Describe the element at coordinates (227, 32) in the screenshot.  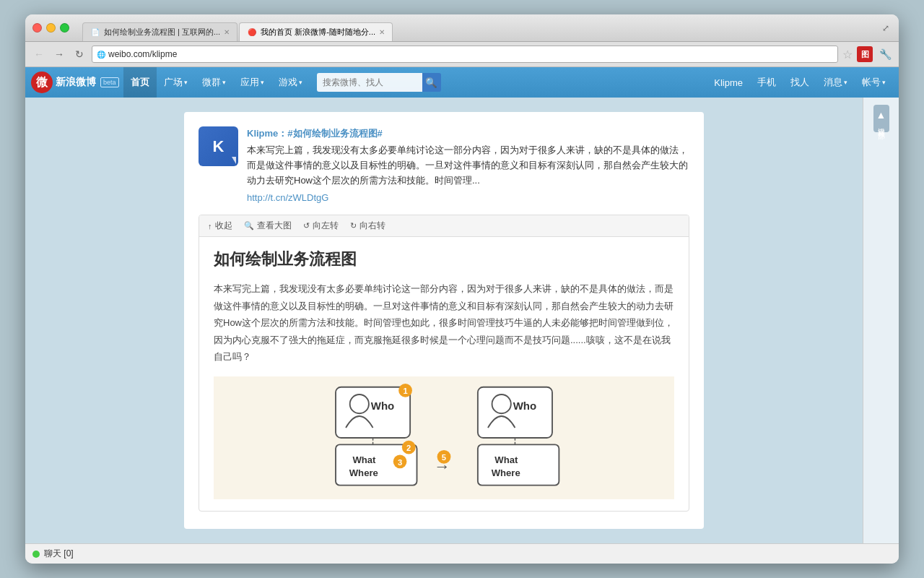
I see `tab-1-close: ✕` at that location.